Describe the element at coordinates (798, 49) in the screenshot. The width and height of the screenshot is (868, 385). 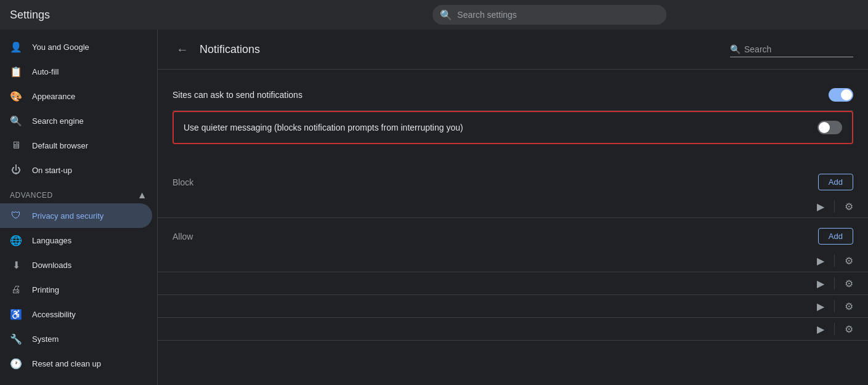
I see `content-search-input` at that location.